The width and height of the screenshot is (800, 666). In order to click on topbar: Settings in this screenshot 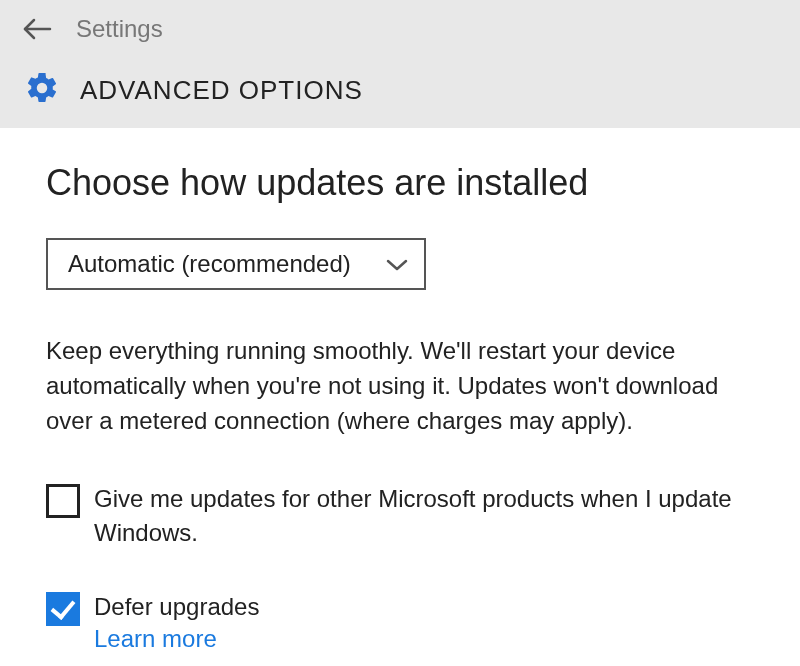, I will do `click(400, 29)`.